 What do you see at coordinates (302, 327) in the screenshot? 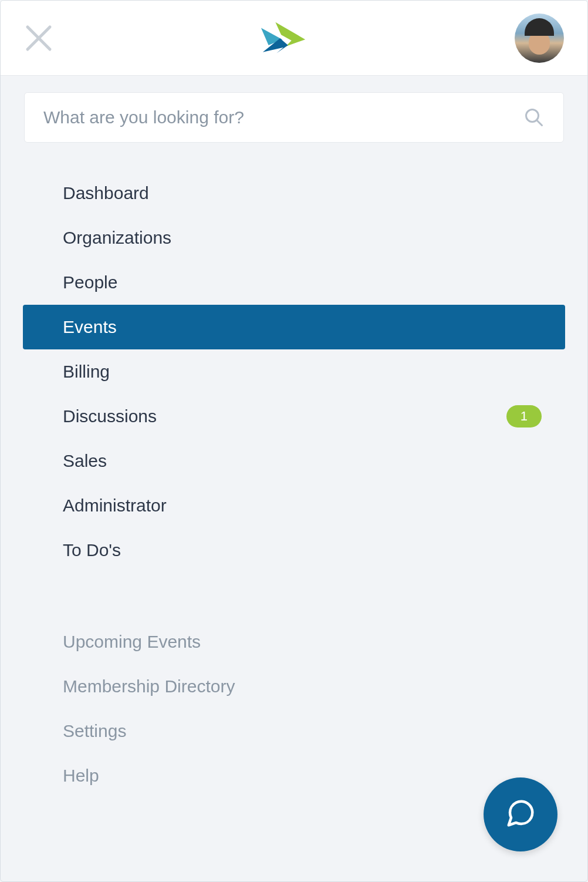
I see `nav-label: Events` at bounding box center [302, 327].